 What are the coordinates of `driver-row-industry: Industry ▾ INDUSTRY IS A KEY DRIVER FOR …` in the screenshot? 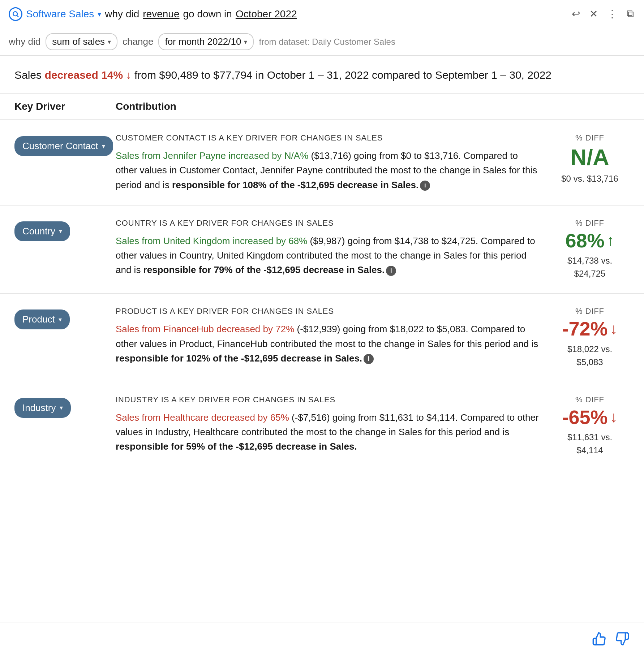 It's located at (322, 426).